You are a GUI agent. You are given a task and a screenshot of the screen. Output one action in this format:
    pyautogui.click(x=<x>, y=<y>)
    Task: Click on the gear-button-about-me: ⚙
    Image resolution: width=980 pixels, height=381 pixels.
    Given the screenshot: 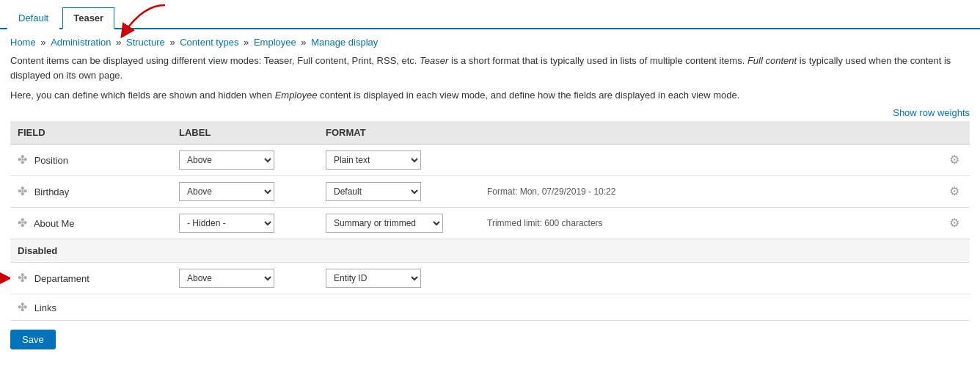 What is the action you would take?
    pyautogui.click(x=954, y=223)
    